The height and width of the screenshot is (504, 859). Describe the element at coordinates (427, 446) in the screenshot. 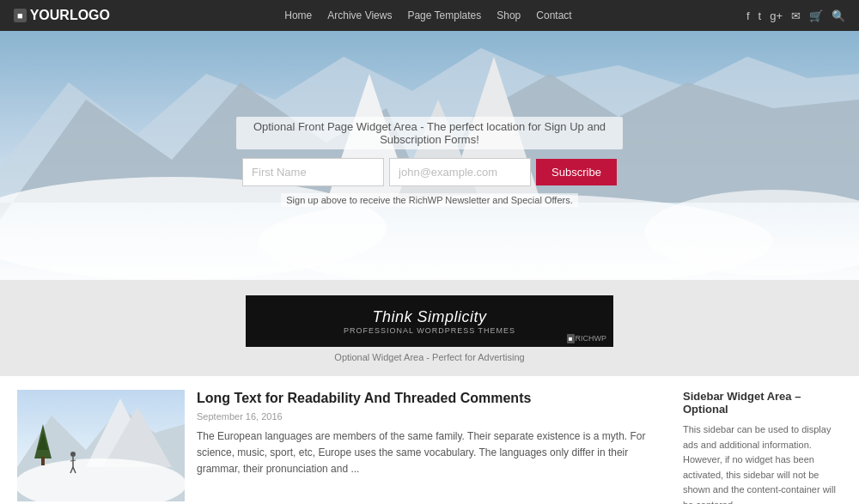

I see `post-body-1: Long Text for Readability And Threaded C…` at that location.